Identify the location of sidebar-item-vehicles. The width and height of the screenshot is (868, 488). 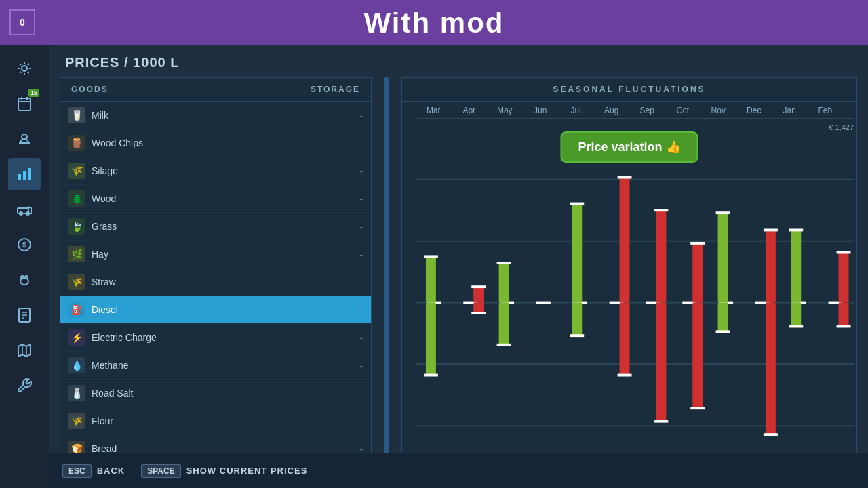
(24, 209).